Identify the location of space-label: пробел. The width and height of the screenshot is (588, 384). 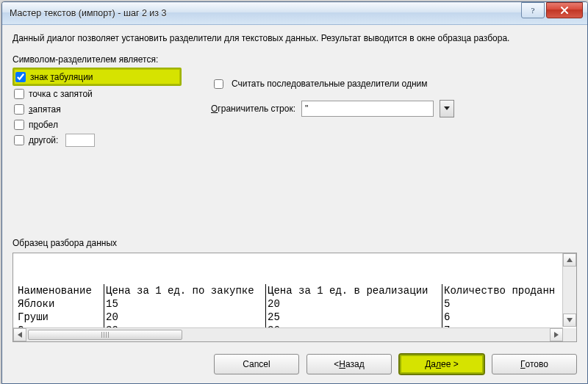
(43, 125).